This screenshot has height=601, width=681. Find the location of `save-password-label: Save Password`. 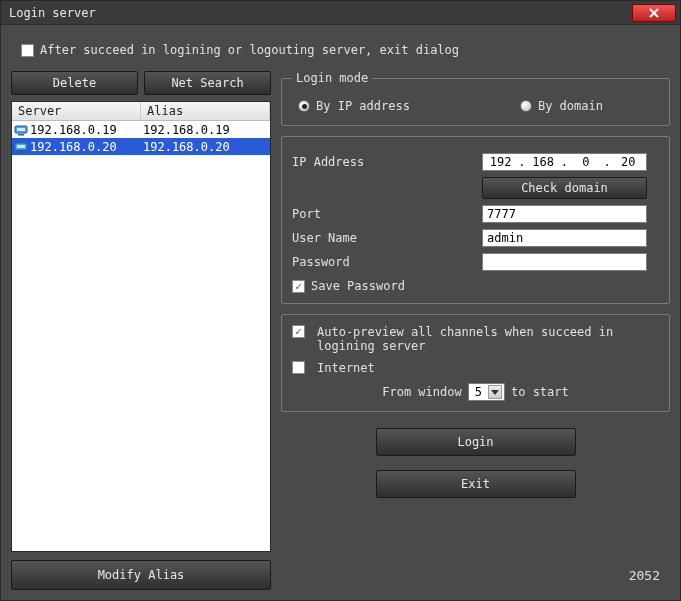

save-password-label: Save Password is located at coordinates (358, 286).